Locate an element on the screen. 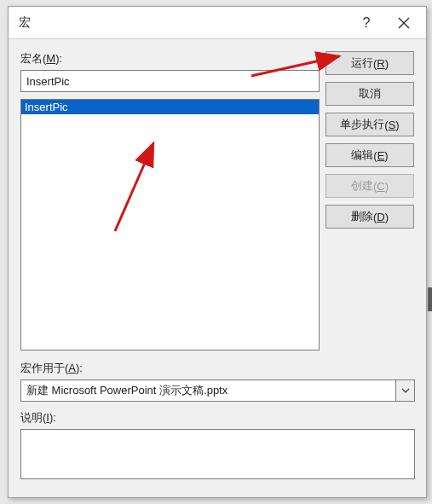 Image resolution: width=432 pixels, height=504 pixels. step-into-button: 单步执行(S) is located at coordinates (370, 125).